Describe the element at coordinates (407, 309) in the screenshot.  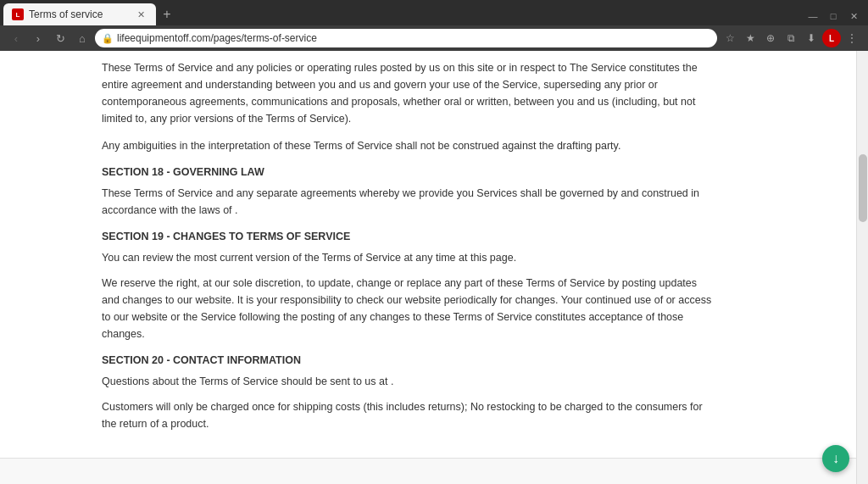
I see `section-19-para-2: We reserve the right, at our sole discre…` at that location.